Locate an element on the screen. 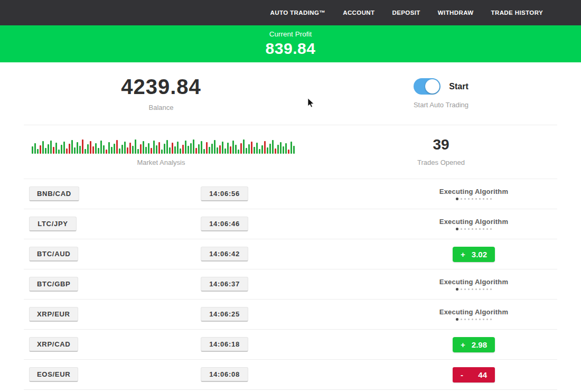  pair-cell: XRP/CAD is located at coordinates (82, 344).